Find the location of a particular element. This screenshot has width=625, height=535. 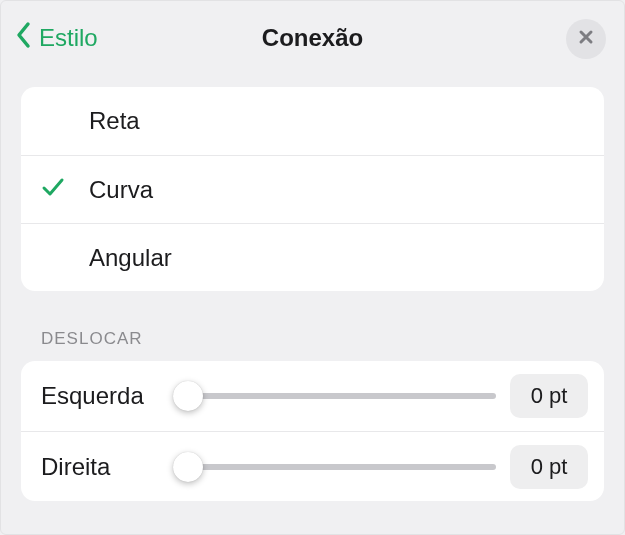

offset-left-row: Esquerda 0 pt is located at coordinates (312, 396).